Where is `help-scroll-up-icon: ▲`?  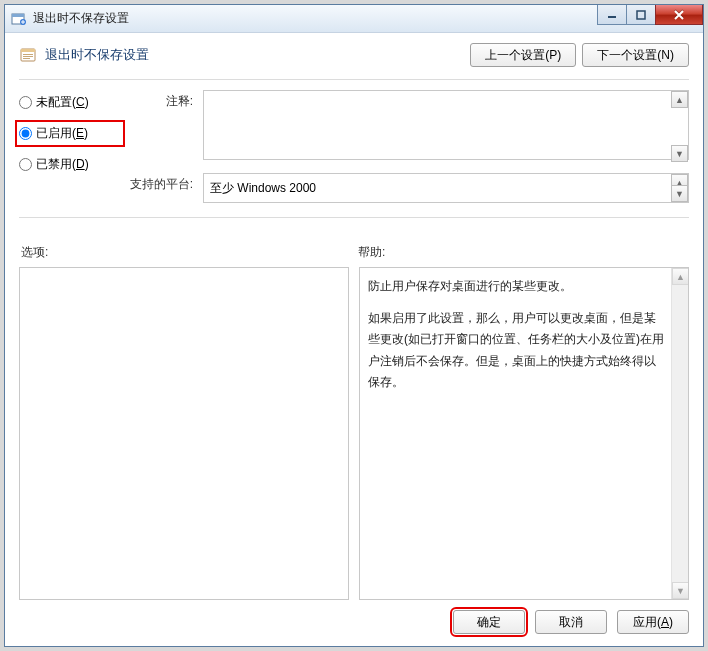
help-scroll-up-icon: ▲ is located at coordinates (680, 276).